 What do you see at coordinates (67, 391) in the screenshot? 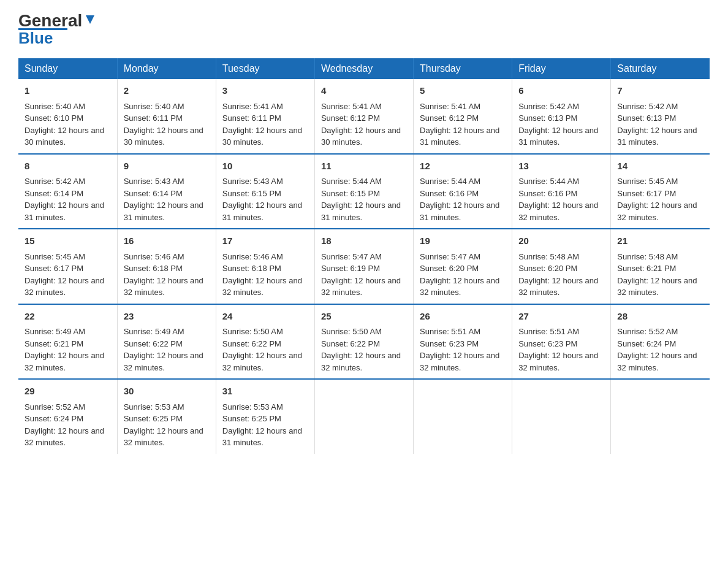
I see `day-number: 29` at bounding box center [67, 391].